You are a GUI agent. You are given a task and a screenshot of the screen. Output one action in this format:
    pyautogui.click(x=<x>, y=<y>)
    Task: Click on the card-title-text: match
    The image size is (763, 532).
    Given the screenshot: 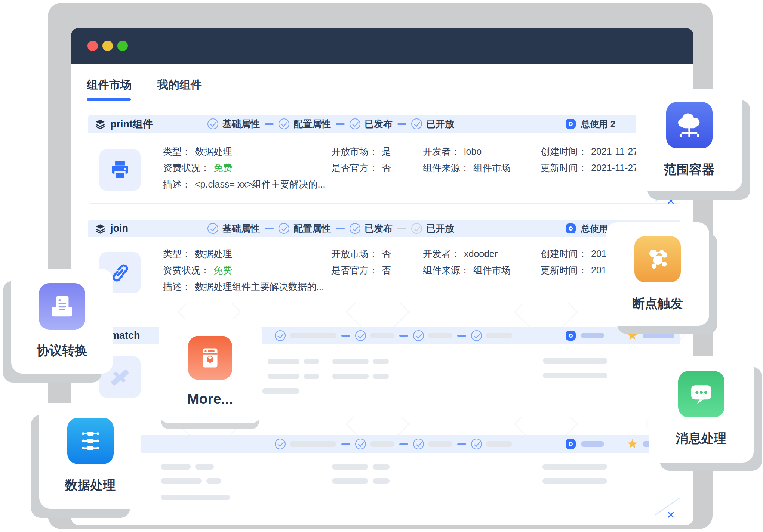 What is the action you would take?
    pyautogui.click(x=125, y=335)
    